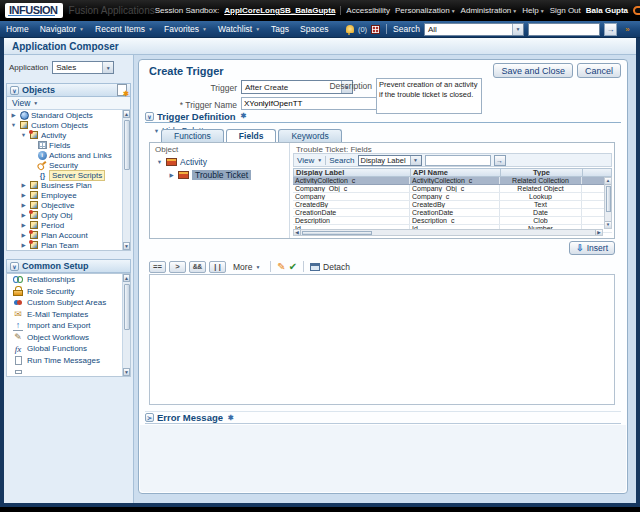 Image resolution: width=640 pixels, height=512 pixels. Describe the element at coordinates (564, 30) in the screenshot. I see `global-search-input` at that location.